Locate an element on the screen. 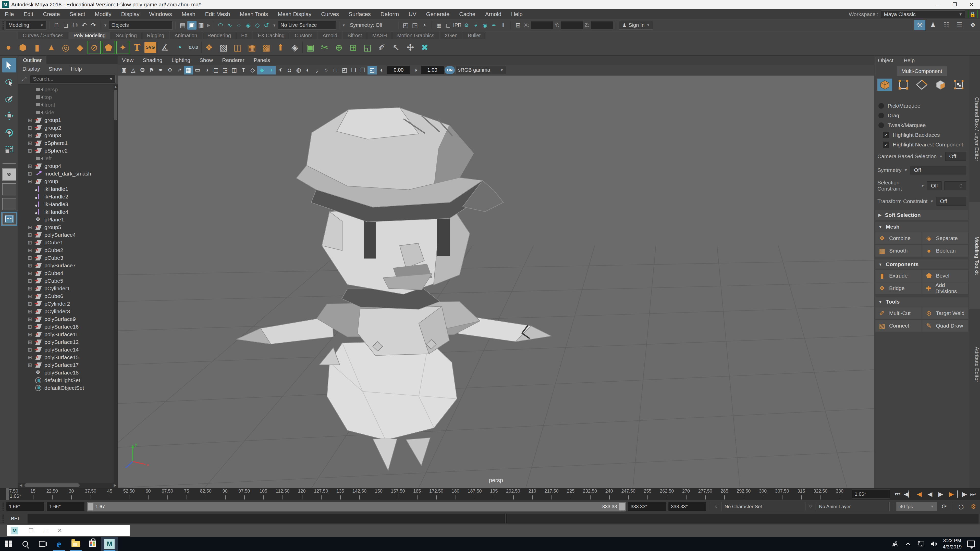 Image resolution: width=980 pixels, height=551 pixels. outliner-item: ⊞ model_dark_smash is located at coordinates (68, 174).